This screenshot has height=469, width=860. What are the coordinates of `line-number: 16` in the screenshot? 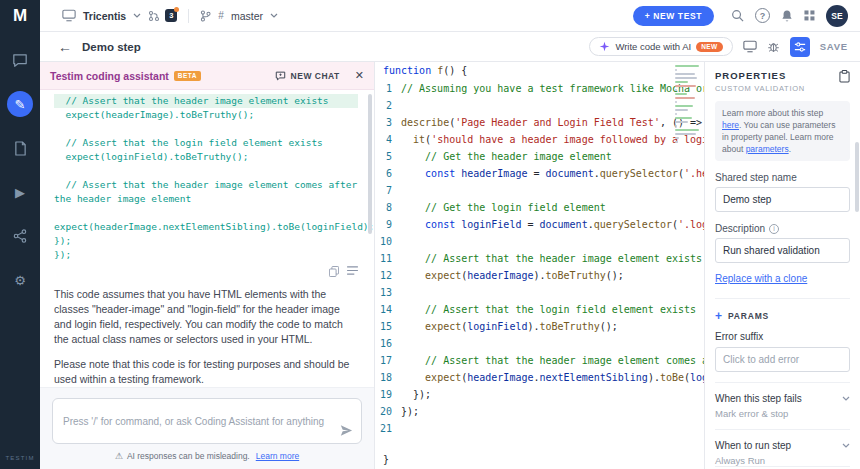 It's located at (388, 344).